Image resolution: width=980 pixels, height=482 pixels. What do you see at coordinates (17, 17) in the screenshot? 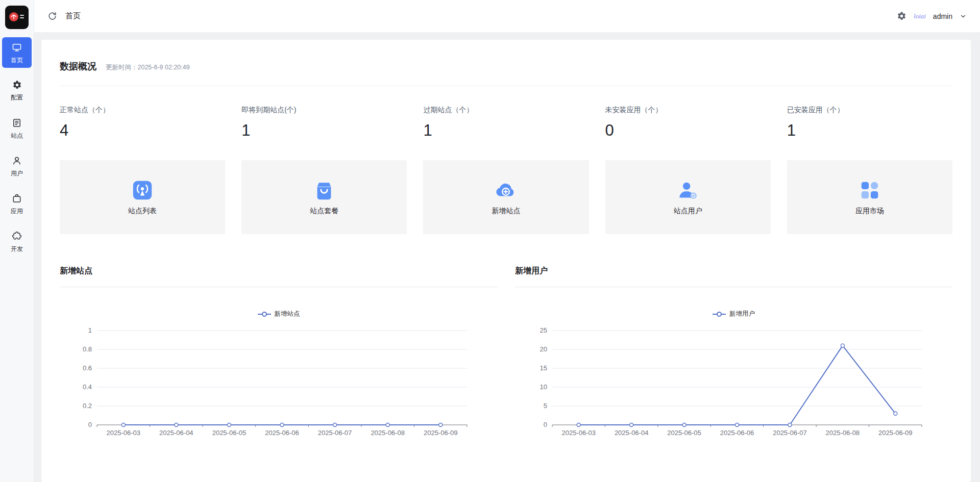
I see `logo-icon` at bounding box center [17, 17].